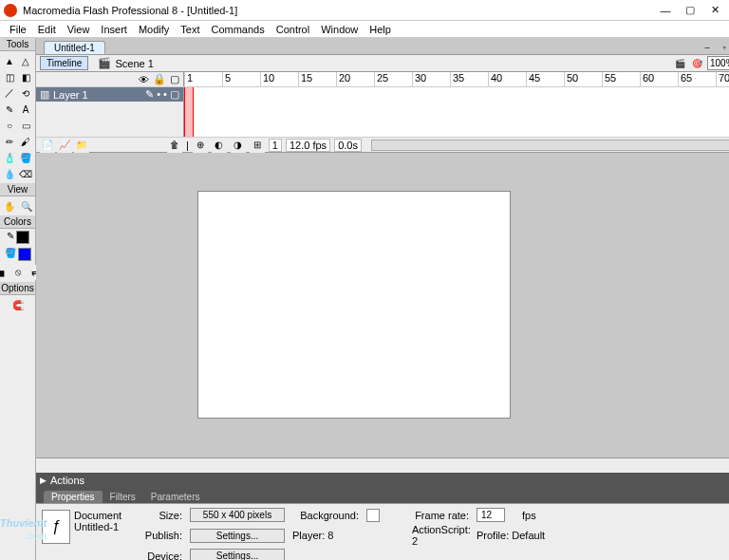 This screenshot has height=560, width=729. What do you see at coordinates (18, 305) in the screenshot?
I see `snap-option-button: 🧲` at bounding box center [18, 305].